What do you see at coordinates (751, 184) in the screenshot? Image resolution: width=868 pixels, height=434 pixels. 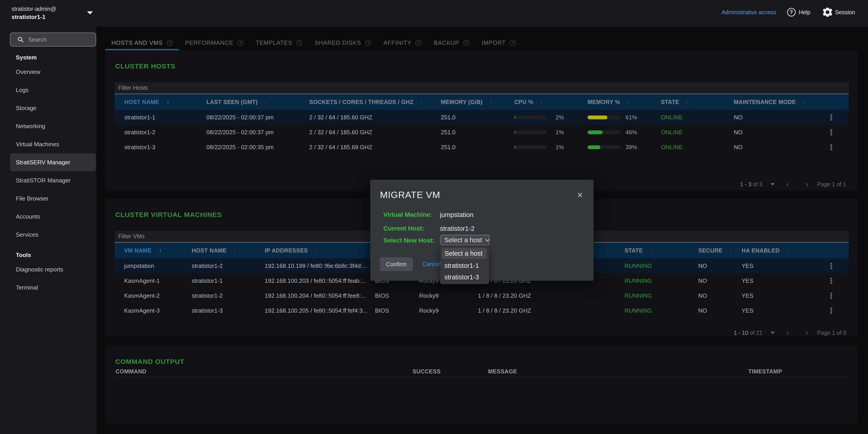 I see `pagination-range: 1 - 3 of 3` at bounding box center [751, 184].